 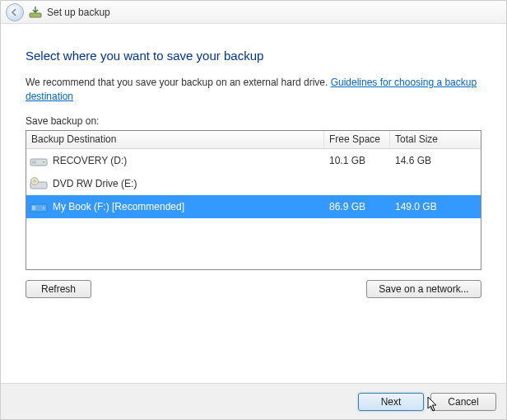 I want to click on table-row: DVD RW Drive (E:), so click(x=254, y=184).